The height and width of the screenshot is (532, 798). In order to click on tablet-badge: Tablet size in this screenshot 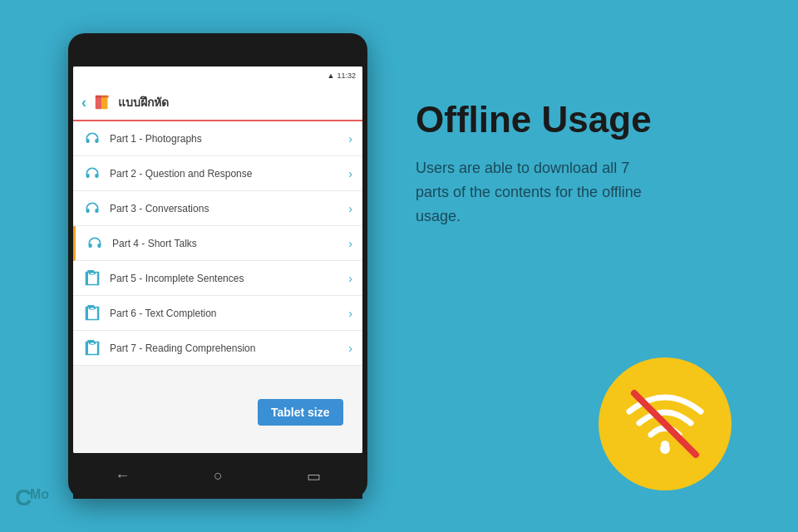, I will do `click(301, 412)`.